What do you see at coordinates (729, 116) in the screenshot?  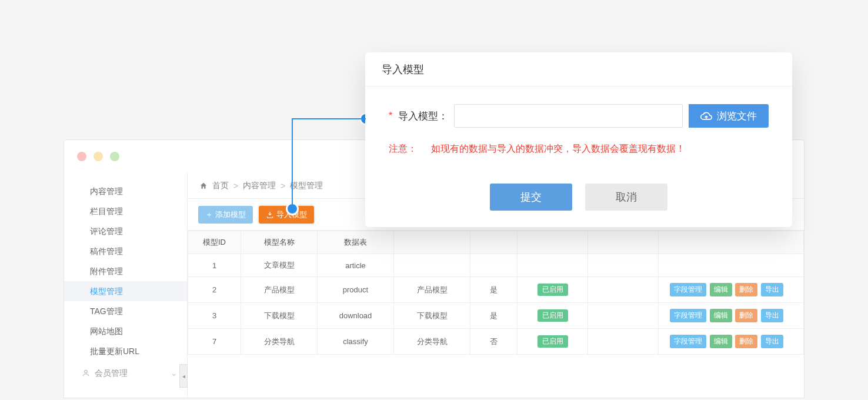 I see `browse-file-button: 浏览文件` at bounding box center [729, 116].